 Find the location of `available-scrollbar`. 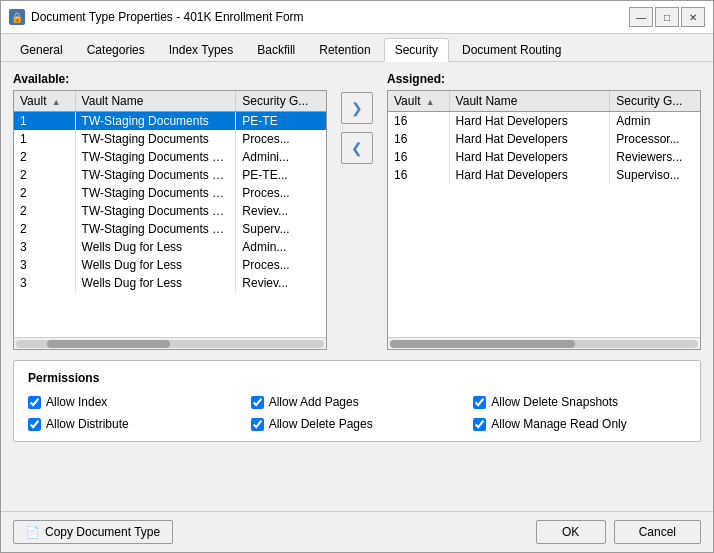

available-scrollbar is located at coordinates (170, 343).